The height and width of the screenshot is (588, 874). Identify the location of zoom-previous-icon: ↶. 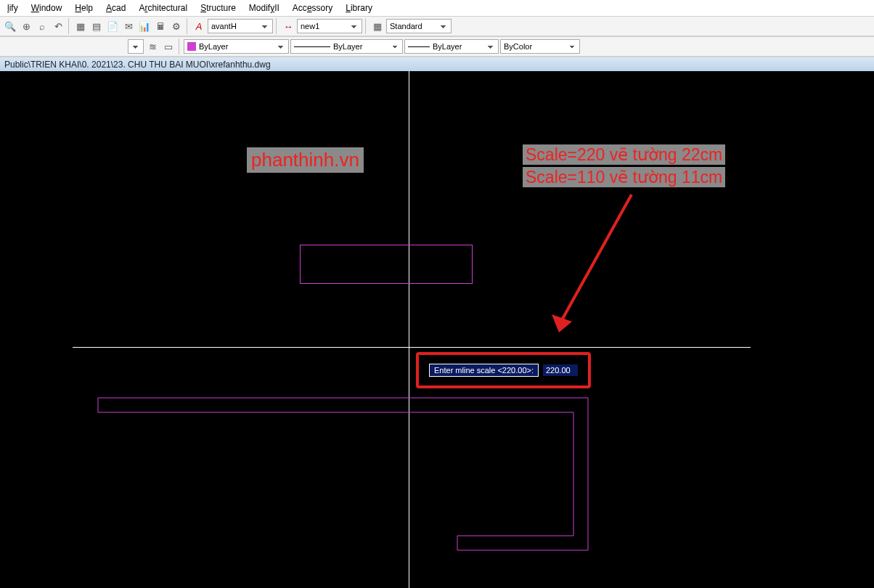
(58, 26).